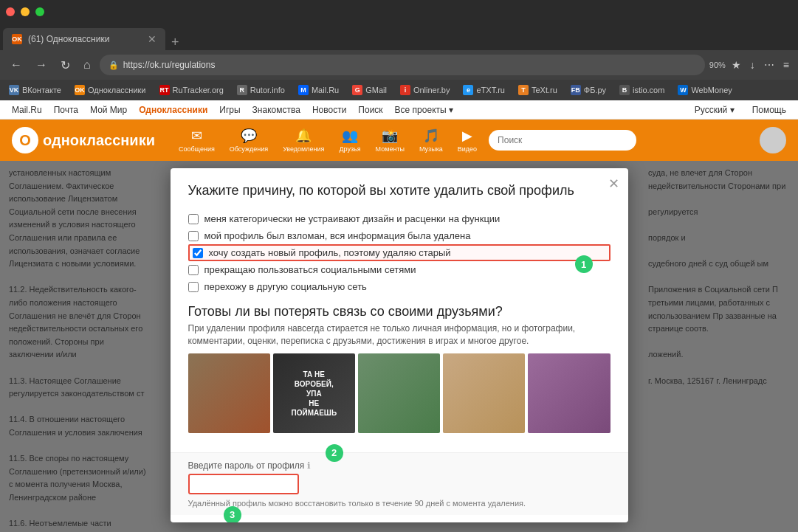 This screenshot has width=798, height=532. What do you see at coordinates (390, 149) in the screenshot?
I see `ok-nav-label: Моменты` at bounding box center [390, 149].